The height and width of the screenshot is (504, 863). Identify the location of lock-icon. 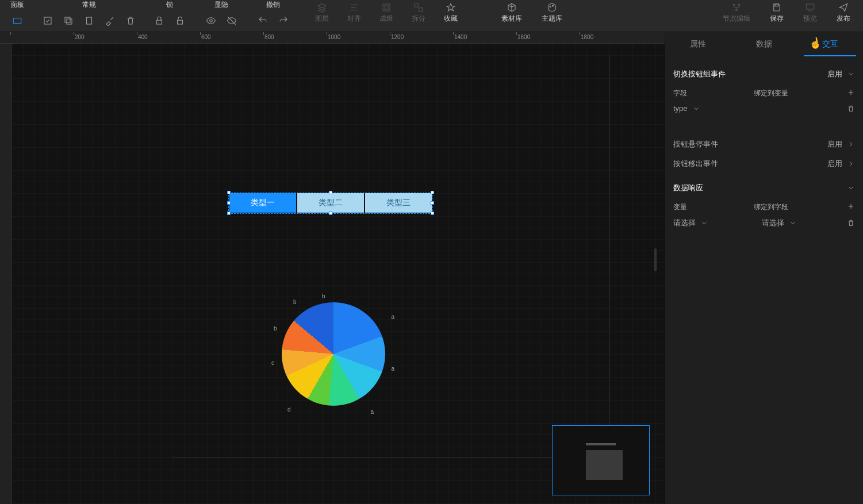
(159, 21).